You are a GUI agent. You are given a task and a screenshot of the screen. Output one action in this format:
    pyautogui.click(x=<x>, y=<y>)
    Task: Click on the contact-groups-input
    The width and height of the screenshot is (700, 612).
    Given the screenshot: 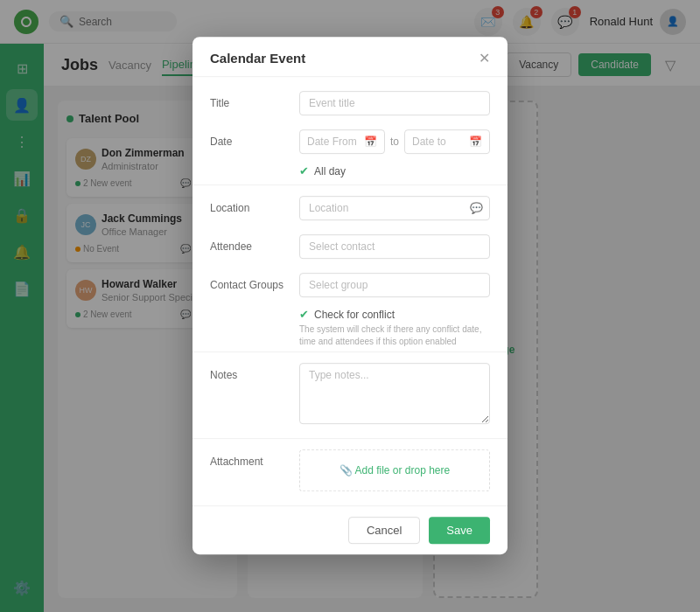 What is the action you would take?
    pyautogui.click(x=395, y=285)
    